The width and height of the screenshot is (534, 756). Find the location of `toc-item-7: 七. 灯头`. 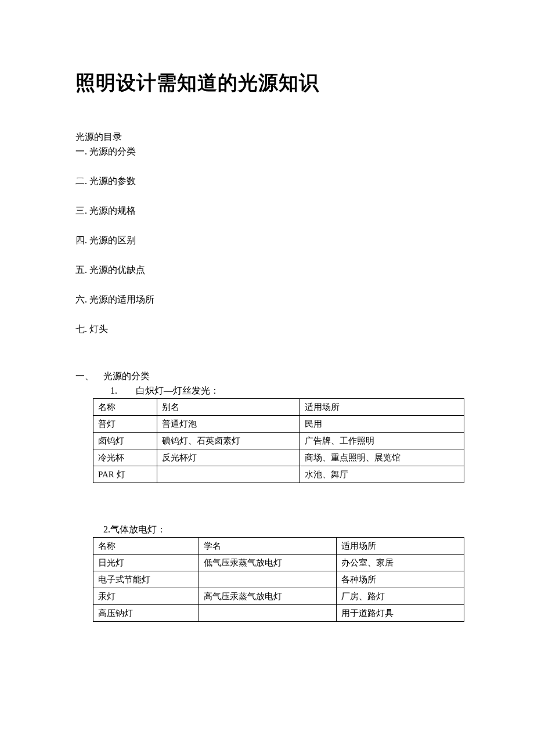

toc-item-7: 七. 灯头 is located at coordinates (270, 330).